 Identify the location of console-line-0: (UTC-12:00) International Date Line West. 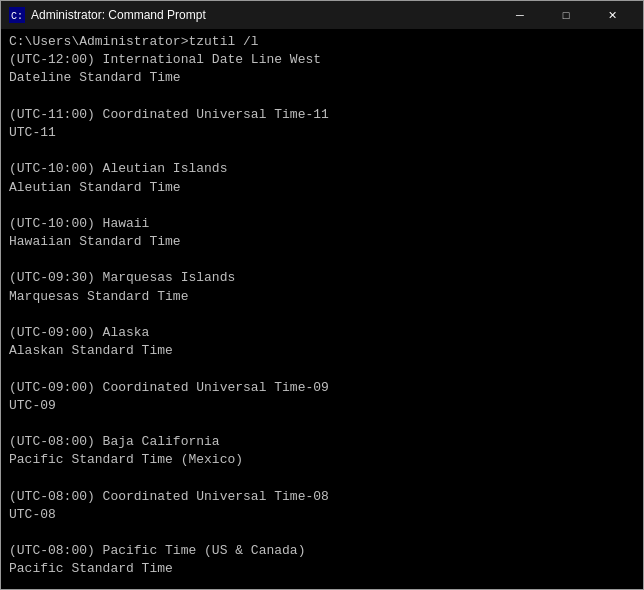
(322, 60).